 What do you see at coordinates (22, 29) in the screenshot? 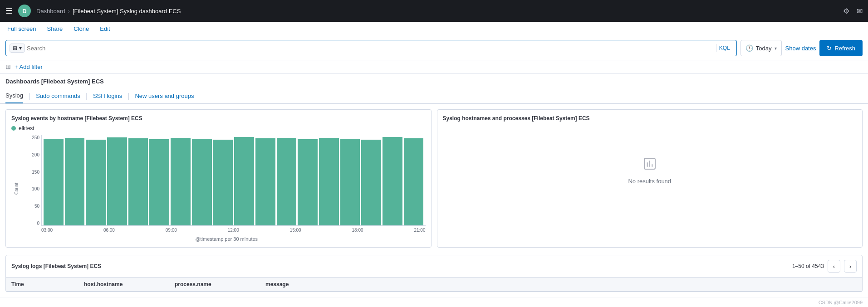
I see `fullscreen-button: Full screen` at bounding box center [22, 29].